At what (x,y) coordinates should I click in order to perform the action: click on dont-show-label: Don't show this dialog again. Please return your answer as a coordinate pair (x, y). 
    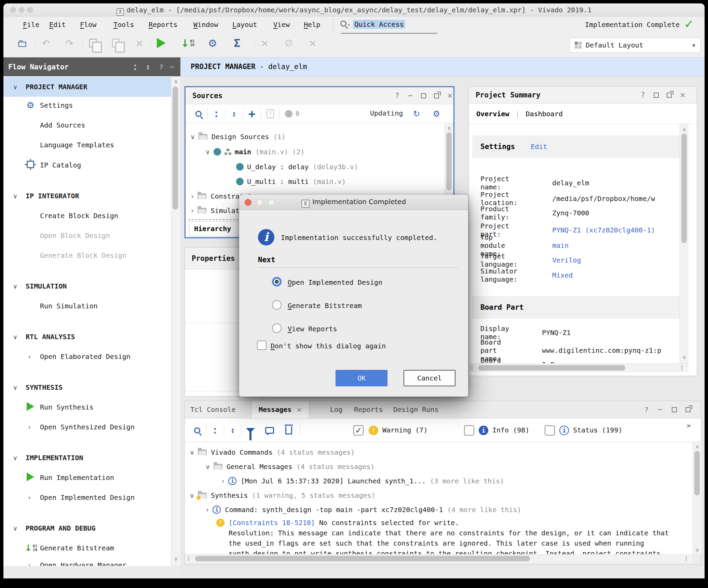
    Looking at the image, I should click on (328, 346).